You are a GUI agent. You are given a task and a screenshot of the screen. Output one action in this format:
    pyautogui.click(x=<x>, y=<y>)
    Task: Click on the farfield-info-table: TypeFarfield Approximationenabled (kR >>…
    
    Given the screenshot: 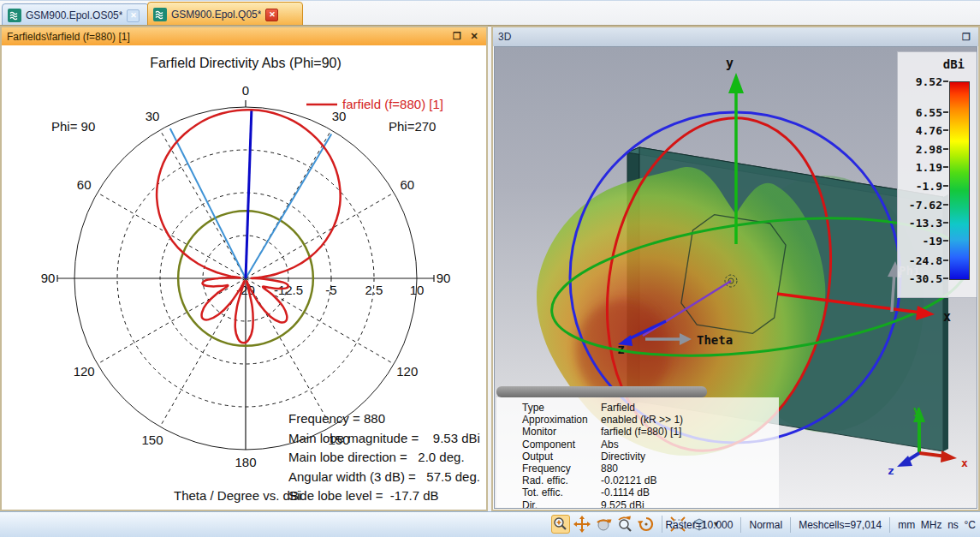 What is the action you would take?
    pyautogui.click(x=638, y=453)
    